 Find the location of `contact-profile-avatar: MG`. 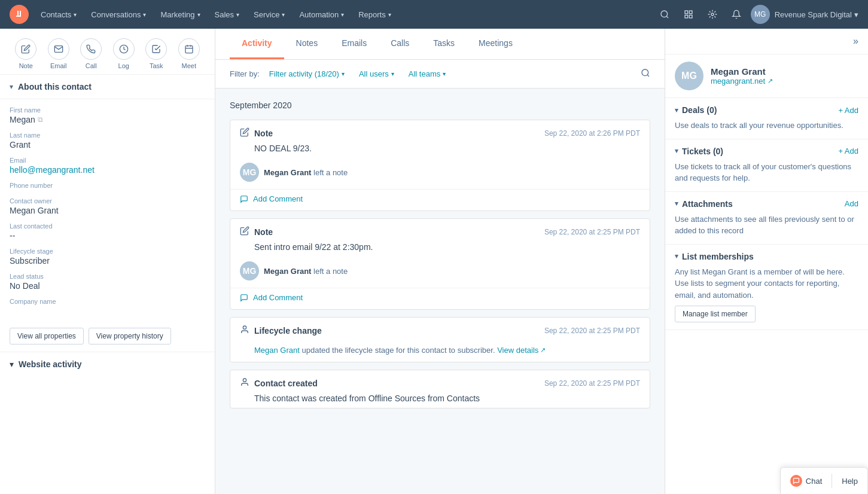

contact-profile-avatar: MG is located at coordinates (689, 76).